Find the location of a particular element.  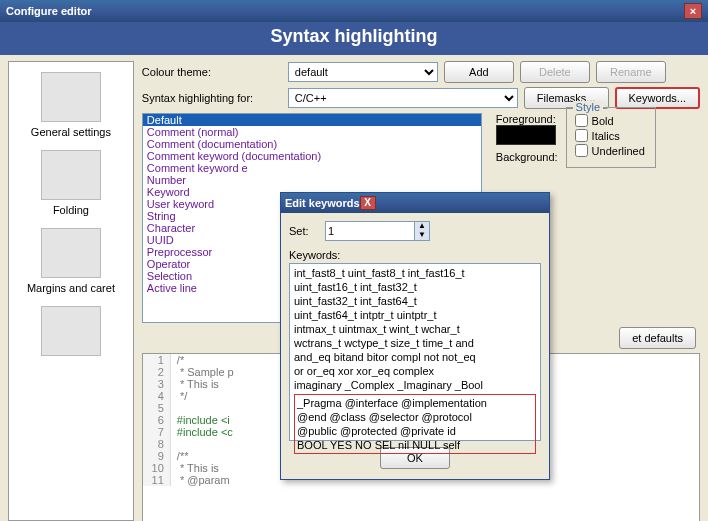

syntax-item: Comment (normal) is located at coordinates (312, 132).